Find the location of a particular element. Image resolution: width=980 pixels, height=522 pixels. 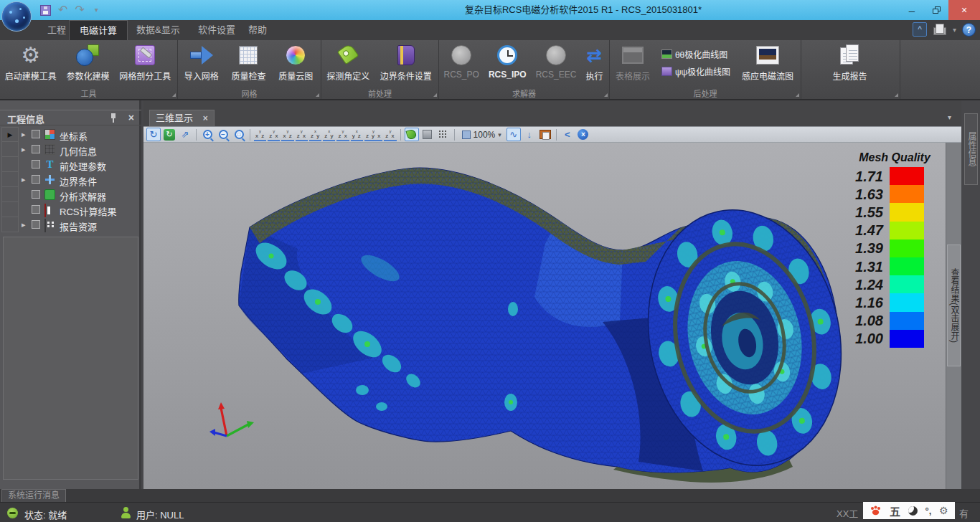

clear-view-button: × is located at coordinates (583, 135).